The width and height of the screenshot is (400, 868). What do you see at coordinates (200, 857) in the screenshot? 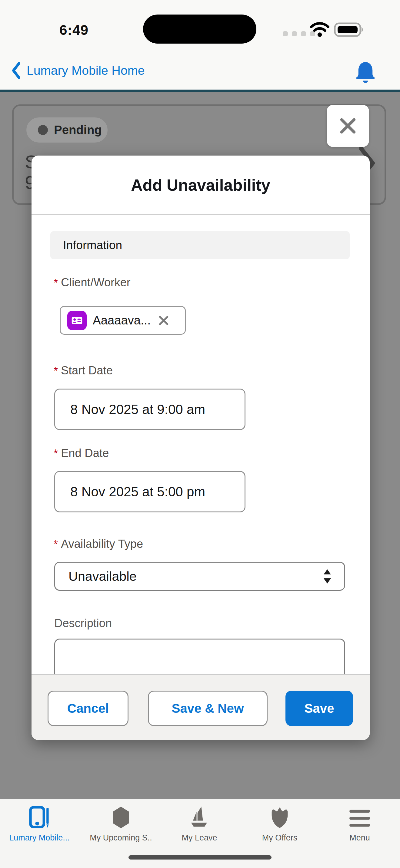
I see `home-indicator` at bounding box center [200, 857].